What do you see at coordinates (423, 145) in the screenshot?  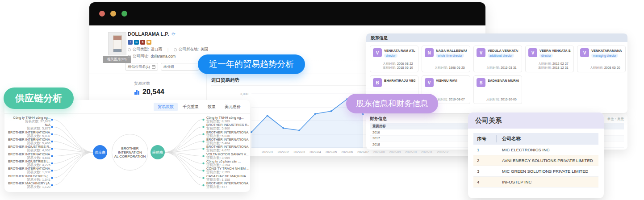 I see `financial-year: 2018` at bounding box center [423, 145].